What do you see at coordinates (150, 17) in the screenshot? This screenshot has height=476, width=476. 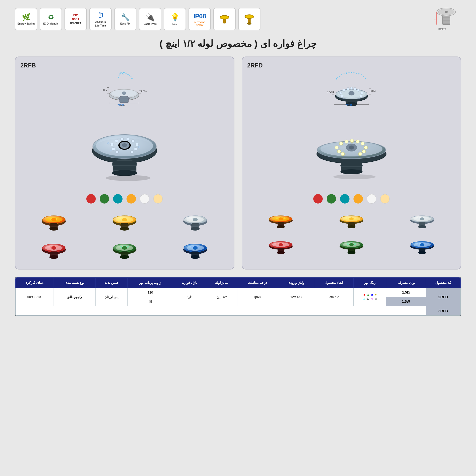 I see `cable-symbol: 🔌` at bounding box center [150, 17].